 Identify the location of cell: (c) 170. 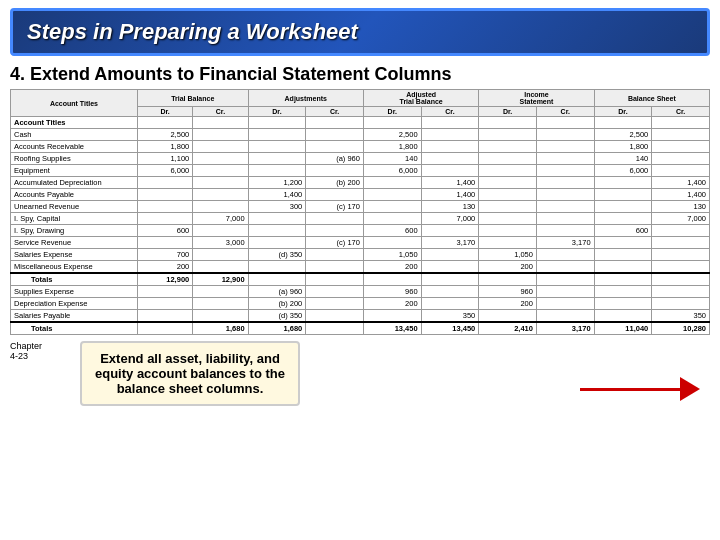
(335, 207).